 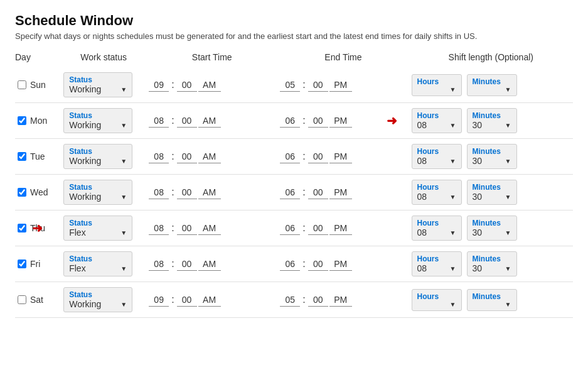 I want to click on end-ampm-thu, so click(x=341, y=229).